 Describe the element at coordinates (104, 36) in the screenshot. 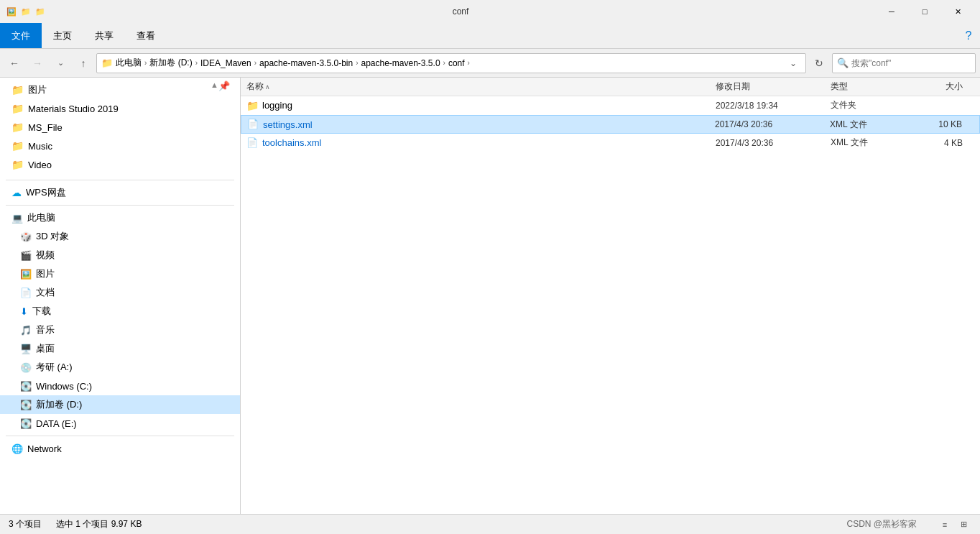

I see `tab-share: 共享` at that location.